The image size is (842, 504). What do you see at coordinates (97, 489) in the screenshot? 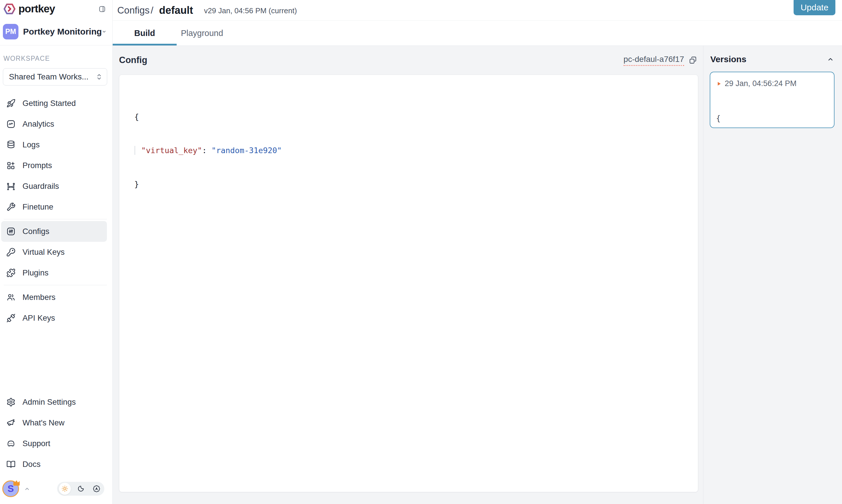
I see `badge-a-icon` at bounding box center [97, 489].